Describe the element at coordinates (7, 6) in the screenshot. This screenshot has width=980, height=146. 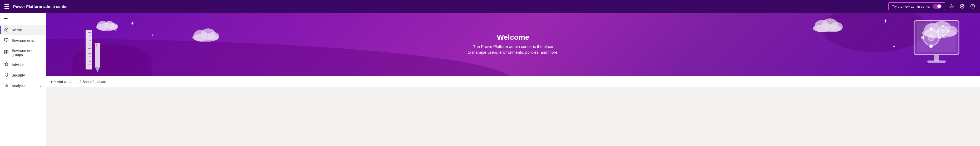
I see `grid-icon` at that location.